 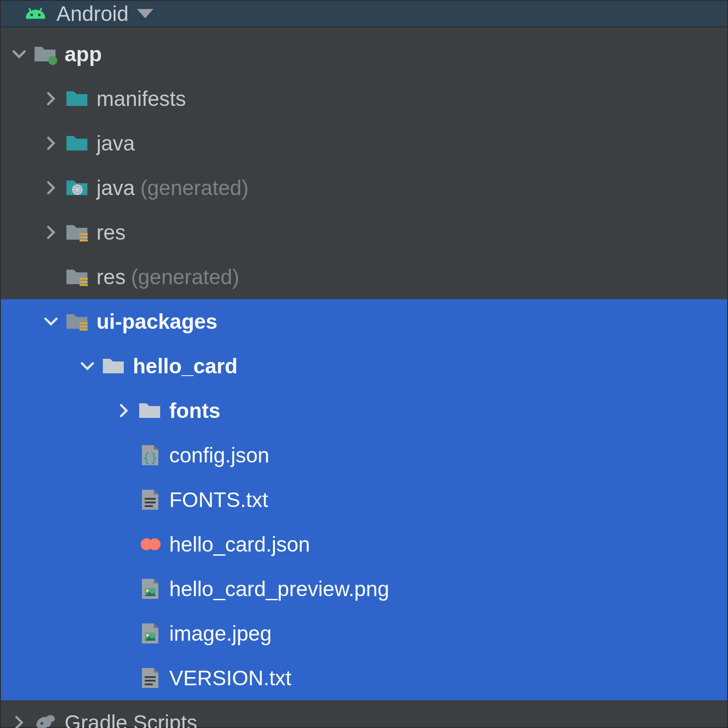 What do you see at coordinates (364, 678) in the screenshot?
I see `tree-node-version-txt: VERSION.txt` at bounding box center [364, 678].